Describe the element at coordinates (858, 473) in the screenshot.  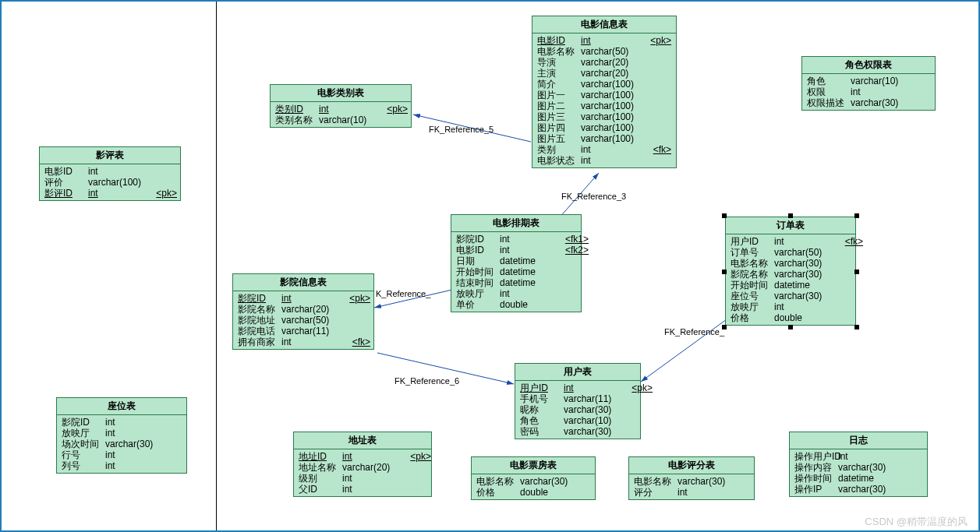
I see `entity-rows: 操作用户IDint操作内容varchar(30)操作时间datetime操作IP…` at that location.